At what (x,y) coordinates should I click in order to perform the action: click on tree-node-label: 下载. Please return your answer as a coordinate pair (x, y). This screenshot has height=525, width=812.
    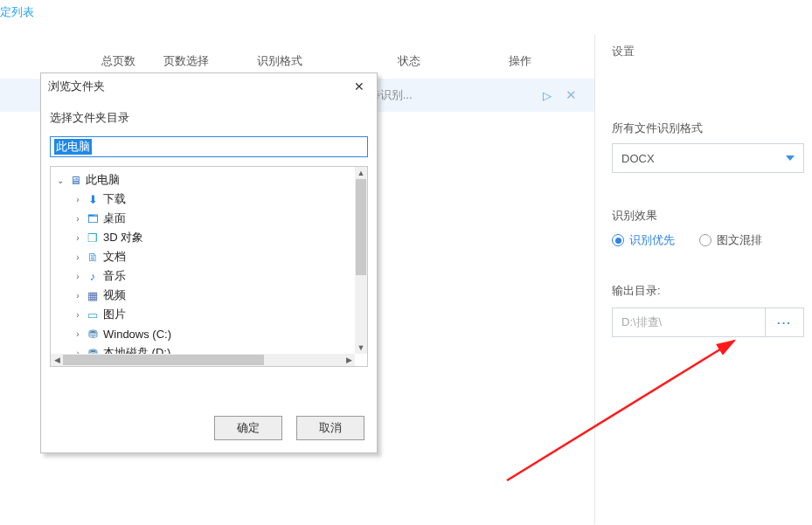
    Looking at the image, I should click on (115, 199).